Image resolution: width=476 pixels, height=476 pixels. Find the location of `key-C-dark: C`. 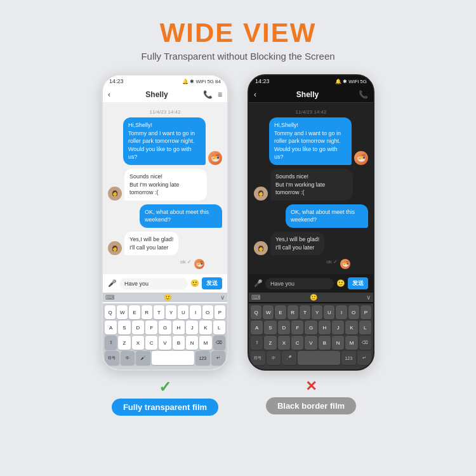

key-C-dark: C is located at coordinates (297, 343).